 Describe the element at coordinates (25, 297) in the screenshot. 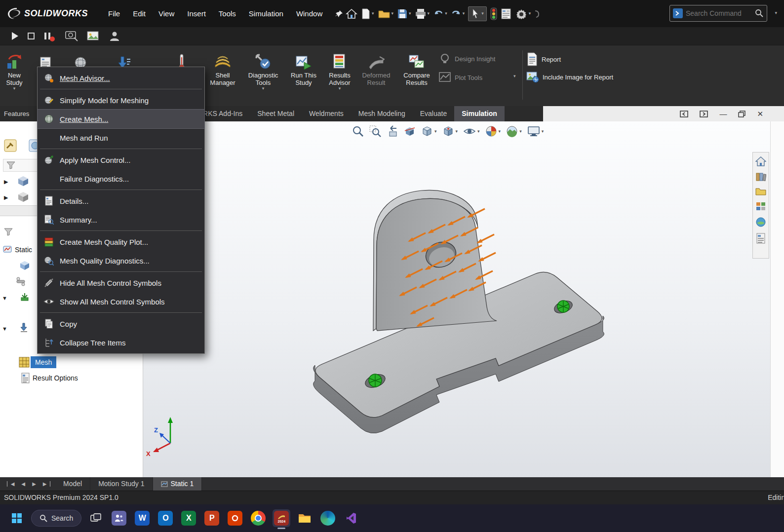

I see `fixtures-node-icon` at that location.